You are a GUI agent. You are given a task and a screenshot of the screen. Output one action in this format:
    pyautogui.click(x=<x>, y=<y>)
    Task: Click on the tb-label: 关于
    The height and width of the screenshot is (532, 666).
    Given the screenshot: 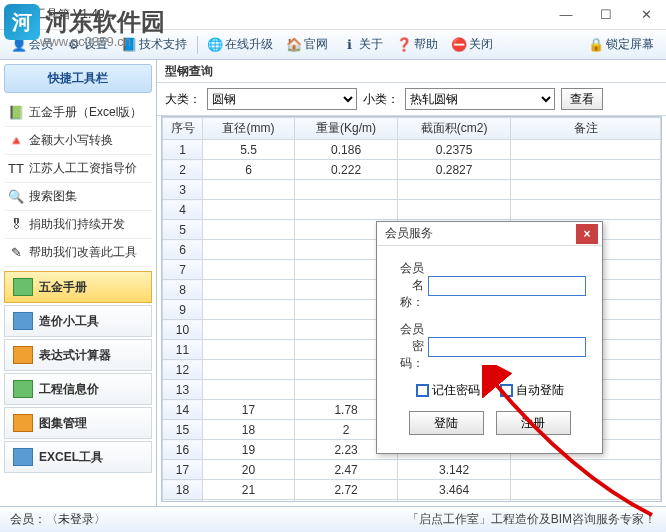 What is the action you would take?
    pyautogui.click(x=371, y=44)
    